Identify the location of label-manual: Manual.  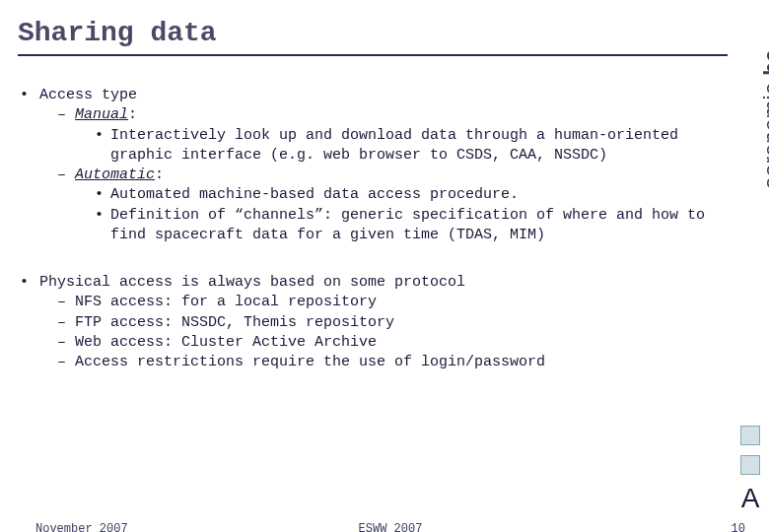
(102, 114).